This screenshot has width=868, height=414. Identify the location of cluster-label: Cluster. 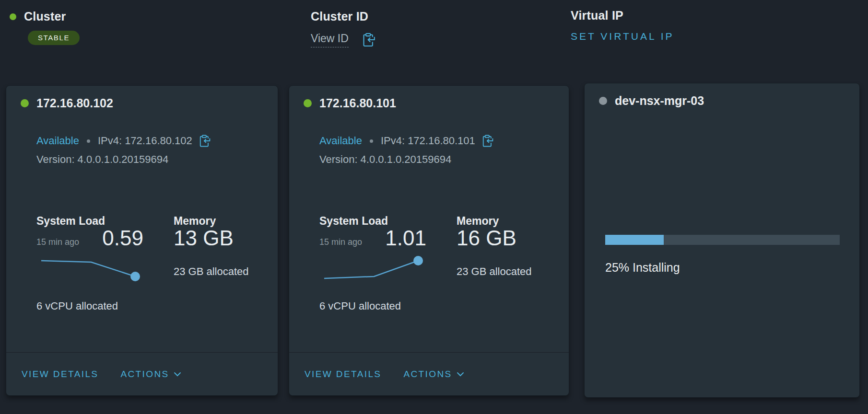
(45, 16).